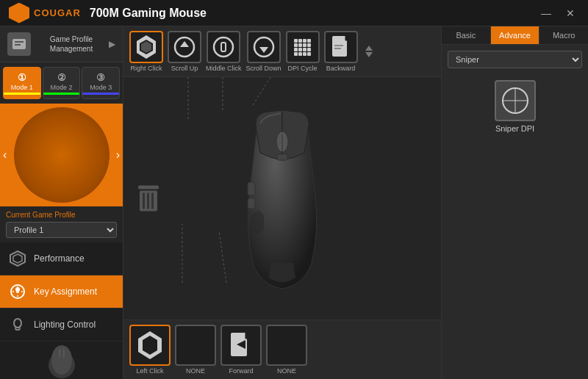 The image size is (588, 379). Describe the element at coordinates (62, 78) in the screenshot. I see `mode-2-num: ②` at that location.